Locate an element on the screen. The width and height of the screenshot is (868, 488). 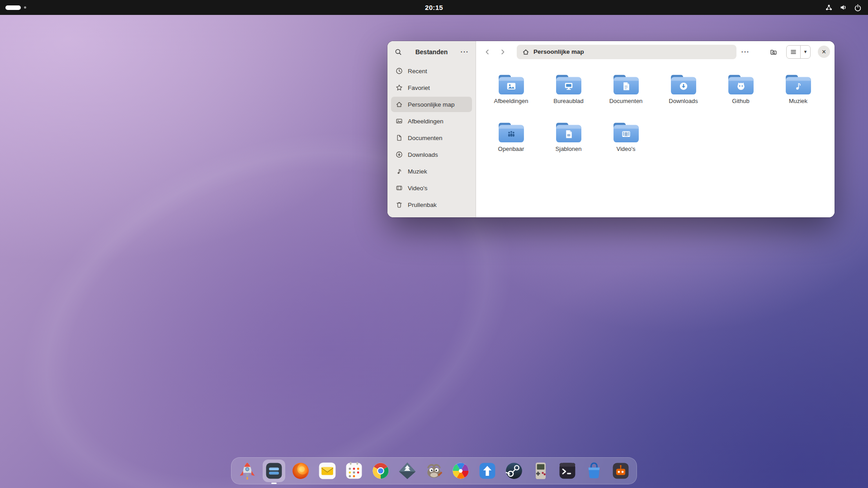
folder-afbeeldingen: Afbeeldingen is located at coordinates (511, 89).